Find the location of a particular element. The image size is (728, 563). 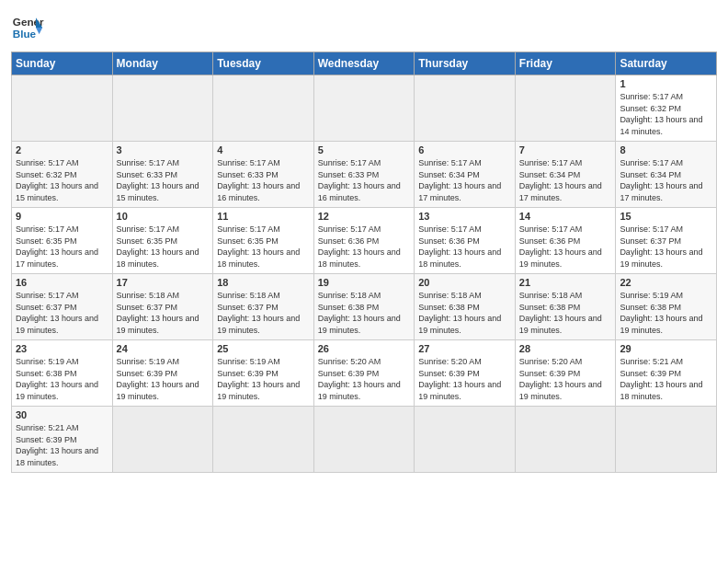

calendar-week-3: 9Sunrise: 5:17 AMSunset: 6:35 PMDaylight… is located at coordinates (364, 241).